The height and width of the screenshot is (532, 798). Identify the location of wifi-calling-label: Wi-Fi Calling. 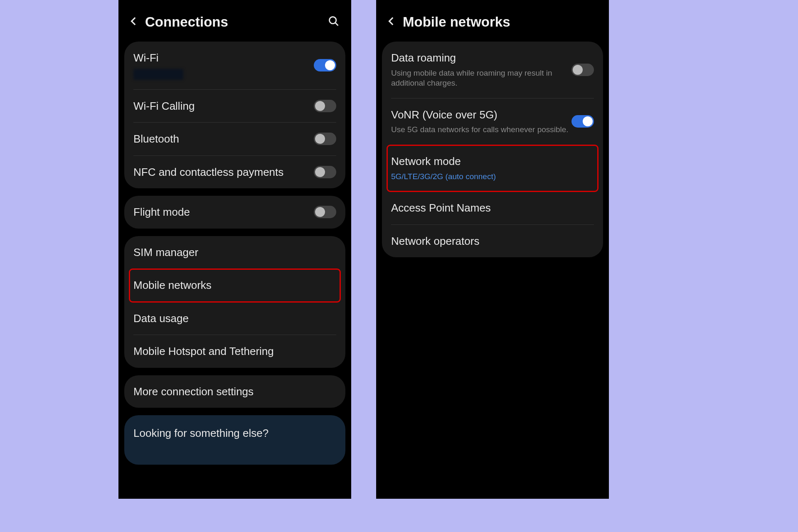
(224, 106).